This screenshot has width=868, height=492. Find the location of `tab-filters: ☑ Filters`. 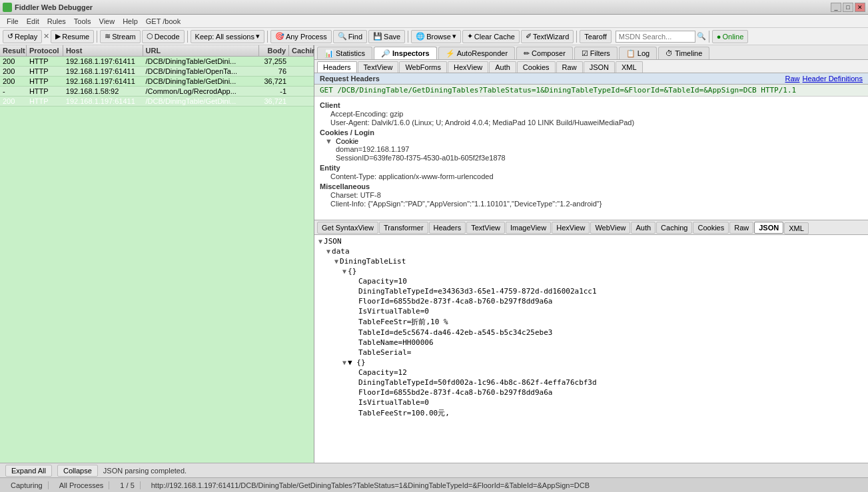

tab-filters: ☑ Filters is located at coordinates (596, 53).